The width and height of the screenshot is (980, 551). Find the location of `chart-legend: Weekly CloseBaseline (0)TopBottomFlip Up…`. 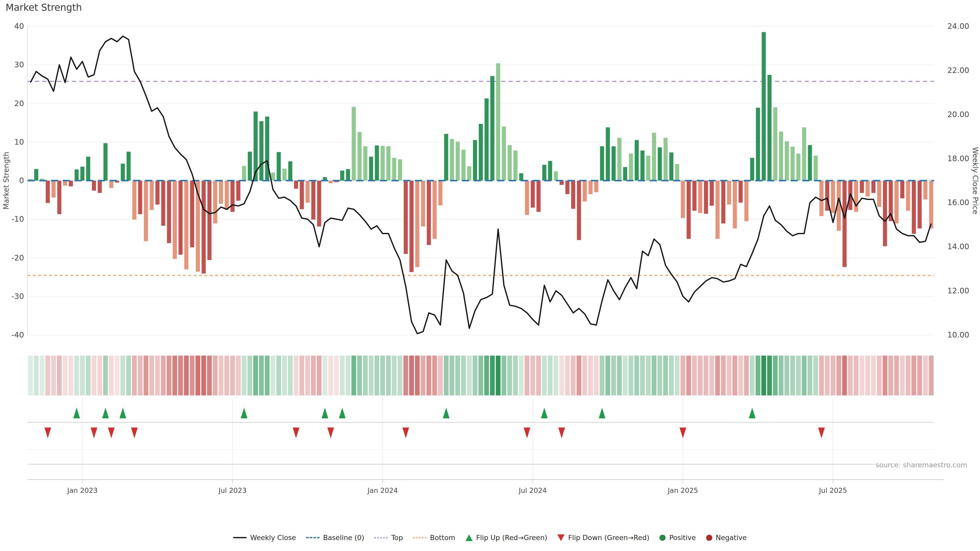

chart-legend: Weekly CloseBaseline (0)TopBottomFlip Up… is located at coordinates (490, 538).